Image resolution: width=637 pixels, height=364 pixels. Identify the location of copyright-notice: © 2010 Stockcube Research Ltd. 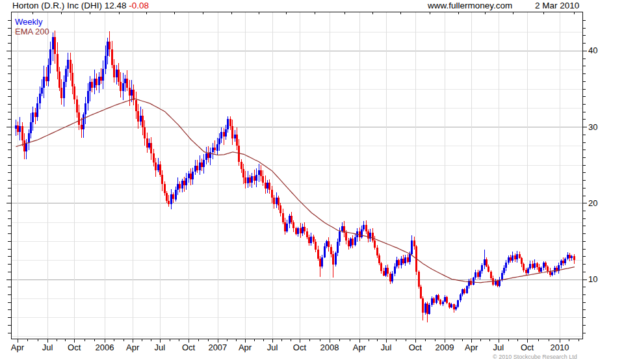
(535, 357).